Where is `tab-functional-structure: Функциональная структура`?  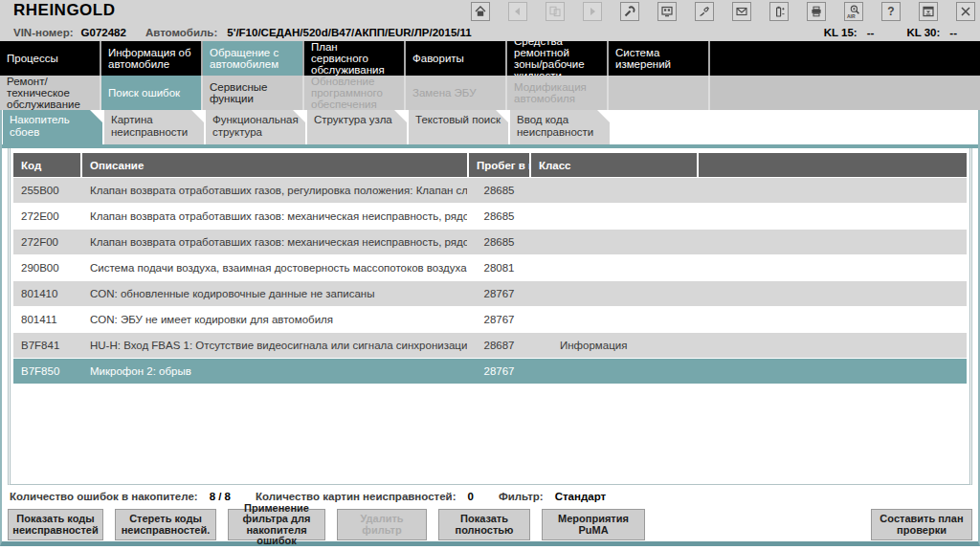
tab-functional-structure: Функциональная структура is located at coordinates (256, 127).